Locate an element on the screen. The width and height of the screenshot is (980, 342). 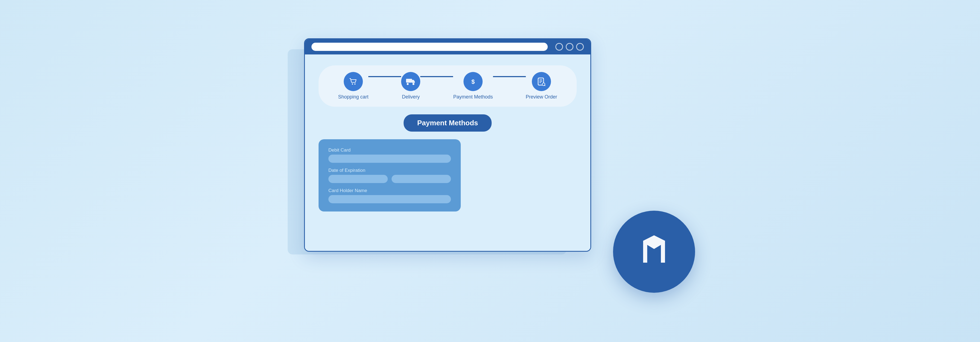
delivery-icon is located at coordinates (411, 82).